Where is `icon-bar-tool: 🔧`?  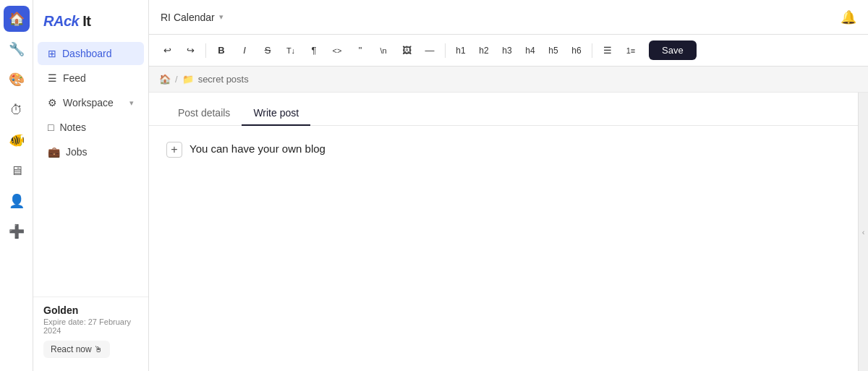 icon-bar-tool: 🔧 is located at coordinates (17, 49).